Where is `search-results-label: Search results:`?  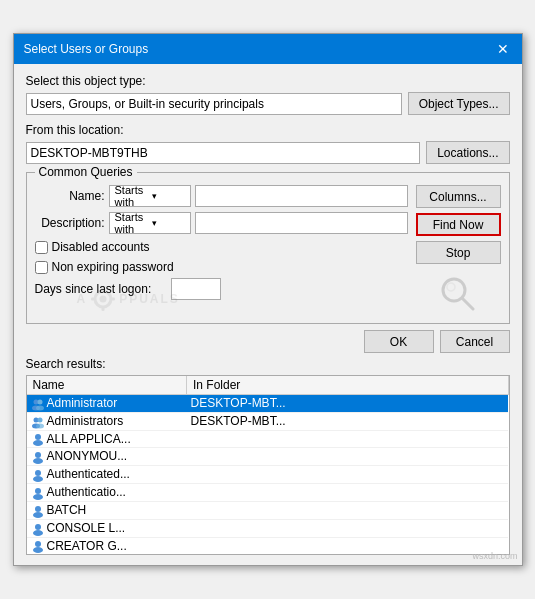
search-results-label: Search results: is located at coordinates (268, 364).